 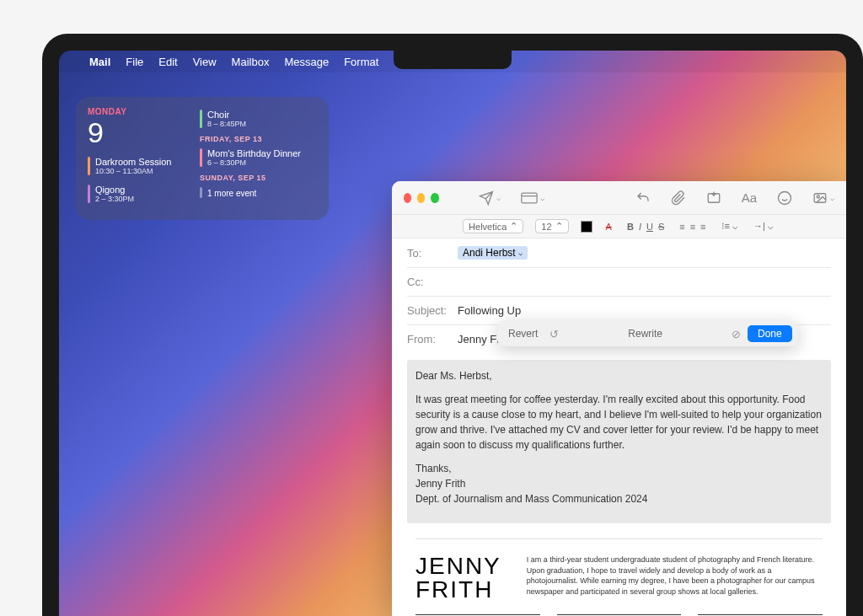 What do you see at coordinates (693, 227) in the screenshot?
I see `align-center-icon: ≡` at bounding box center [693, 227].